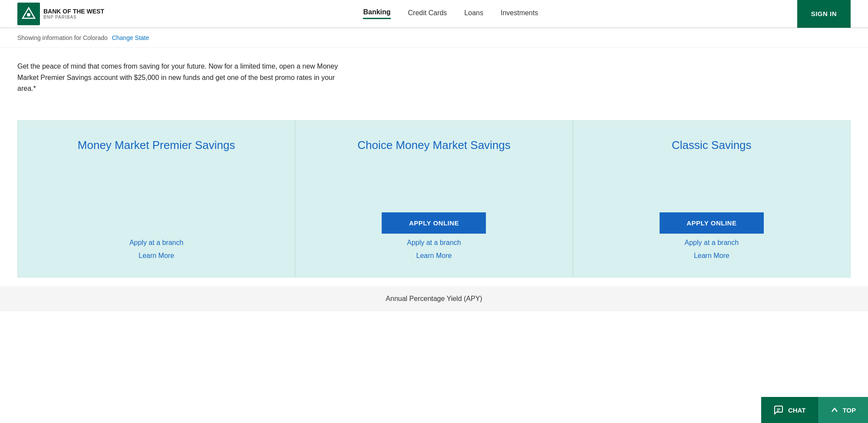 This screenshot has width=868, height=423. I want to click on site-header: BANK OF THE WEST BNP PARIBAS Banking Cre…, so click(434, 14).